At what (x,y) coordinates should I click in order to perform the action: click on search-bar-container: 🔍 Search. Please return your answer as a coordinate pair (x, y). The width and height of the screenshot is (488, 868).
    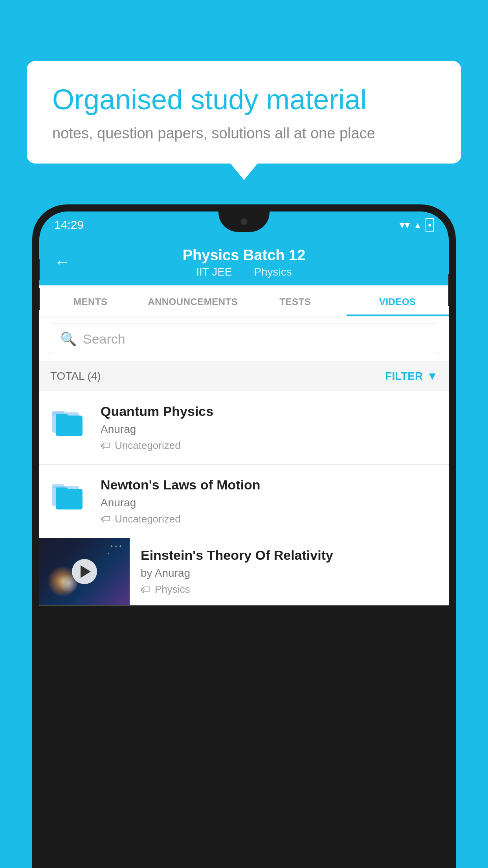
    Looking at the image, I should click on (244, 339).